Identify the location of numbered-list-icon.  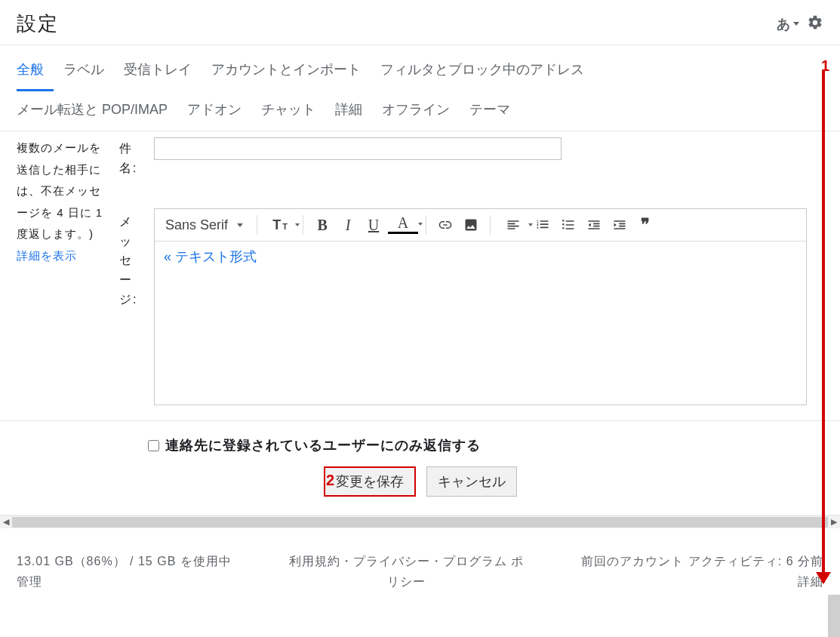
(543, 225).